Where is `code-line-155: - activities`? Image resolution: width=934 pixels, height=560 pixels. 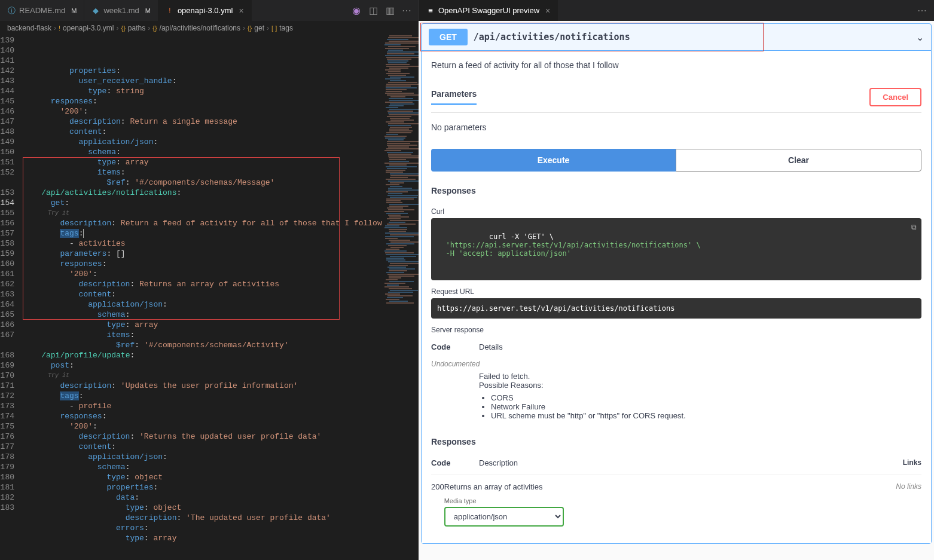
code-line-155: - activities is located at coordinates (202, 244).